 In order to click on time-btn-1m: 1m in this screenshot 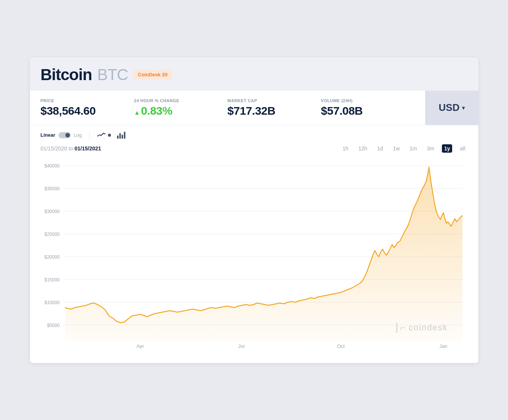, I will do `click(413, 148)`.